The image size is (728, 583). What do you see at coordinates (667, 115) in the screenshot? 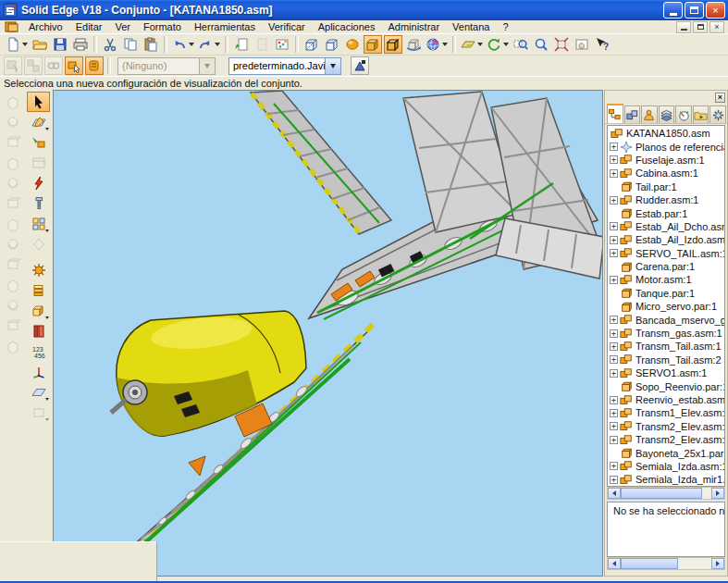
I see `tab-layers` at bounding box center [667, 115].